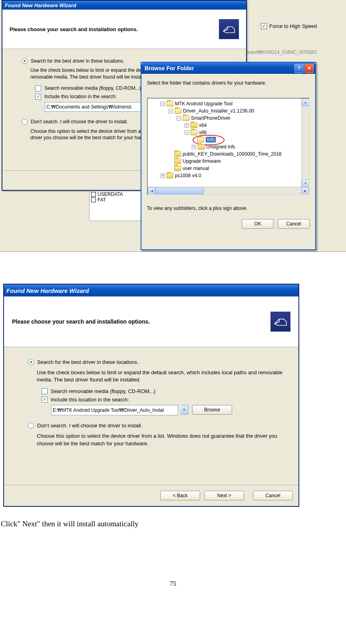 Image resolution: width=346 pixels, height=644 pixels. Describe the element at coordinates (258, 224) in the screenshot. I see `ok-button: OK` at that location.